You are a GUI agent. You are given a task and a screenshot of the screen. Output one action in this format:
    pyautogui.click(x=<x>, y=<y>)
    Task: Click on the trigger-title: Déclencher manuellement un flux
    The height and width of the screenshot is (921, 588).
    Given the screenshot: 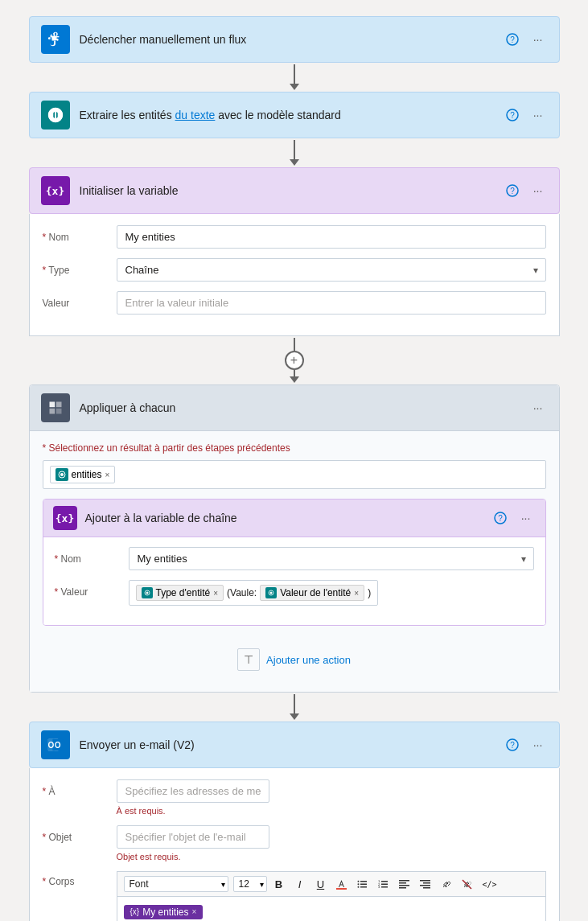 What is the action you would take?
    pyautogui.click(x=291, y=39)
    